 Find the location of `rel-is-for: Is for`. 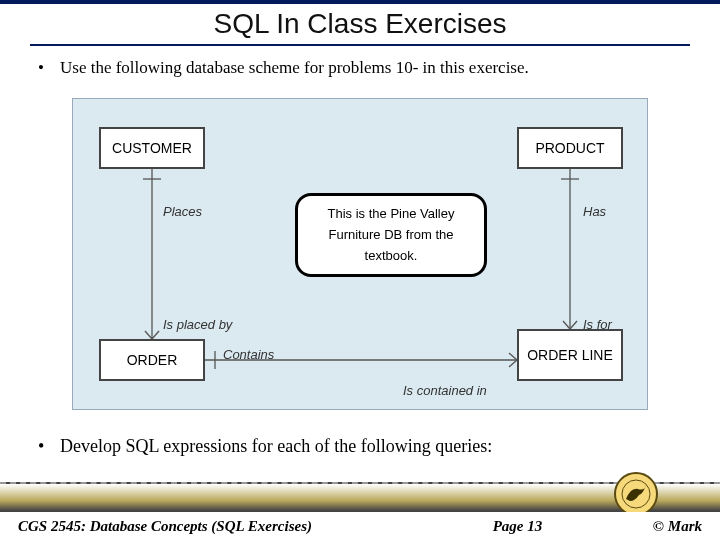

rel-is-for: Is for is located at coordinates (598, 324).